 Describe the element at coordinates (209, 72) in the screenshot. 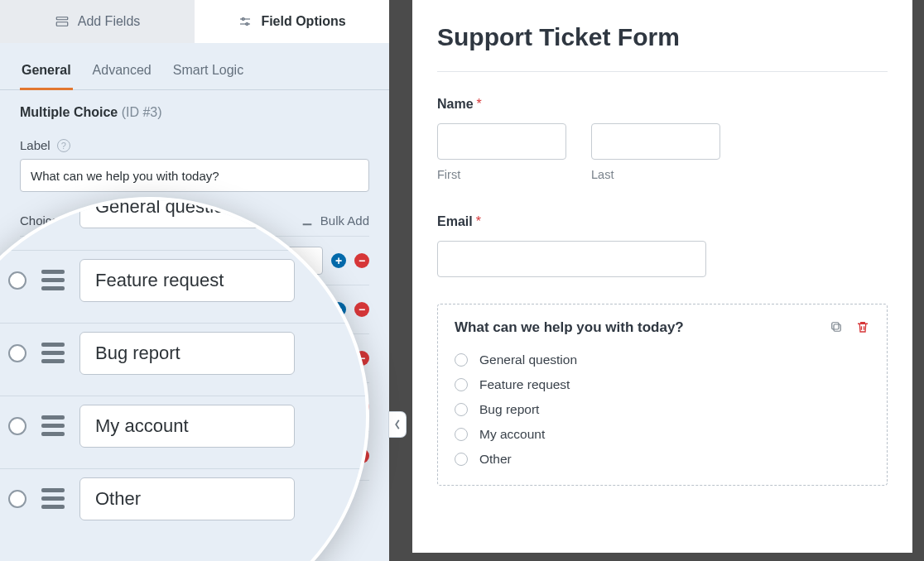

I see `sub-tab-smart-logic: Smart Logic` at that location.